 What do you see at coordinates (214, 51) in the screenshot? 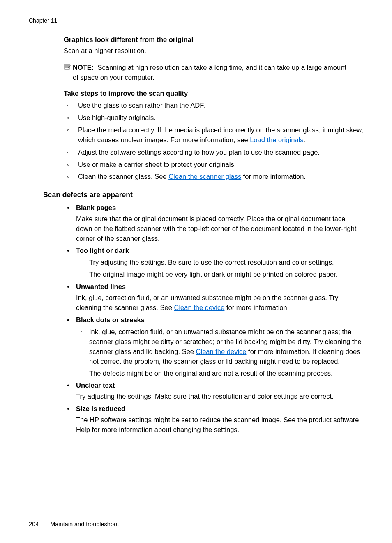
I see `section-text-graphics: Scan at a higher resolution.` at bounding box center [214, 51].